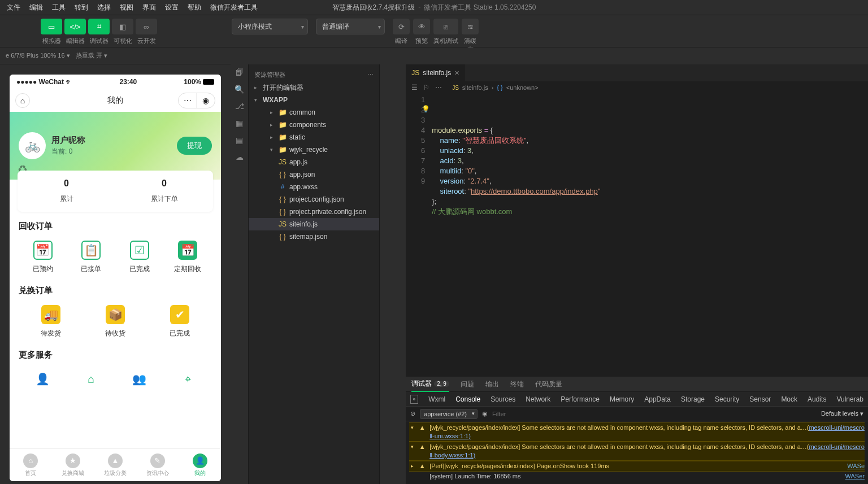 This screenshot has width=868, height=484. Describe the element at coordinates (188, 381) in the screenshot. I see `grid-cell: ⌖` at that location.